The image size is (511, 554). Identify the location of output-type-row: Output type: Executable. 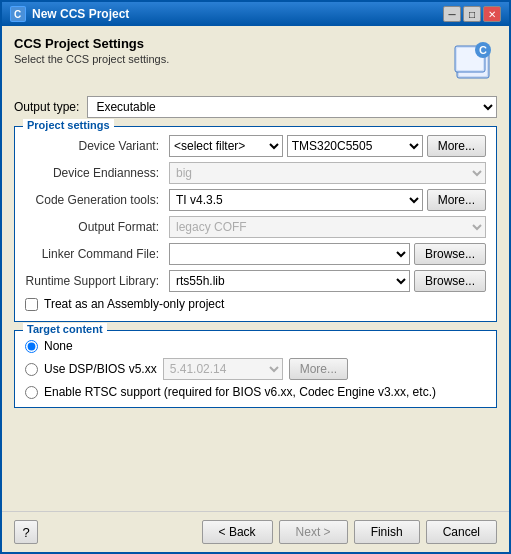
(256, 107).